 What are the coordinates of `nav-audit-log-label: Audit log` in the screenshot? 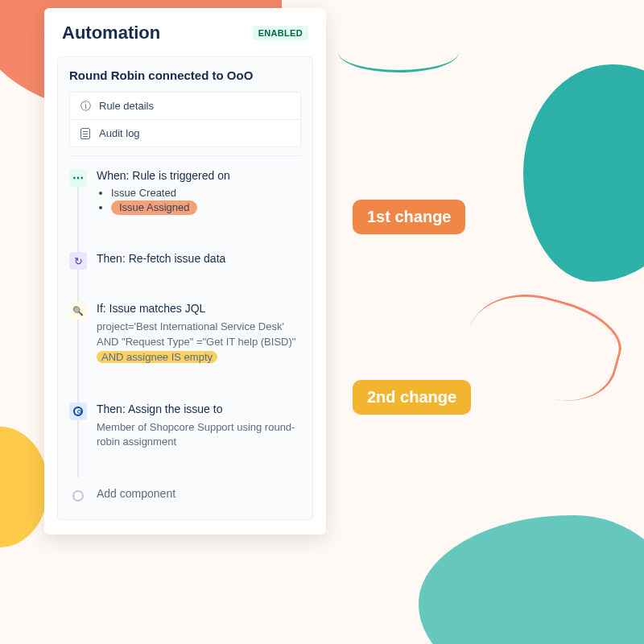 It's located at (119, 134).